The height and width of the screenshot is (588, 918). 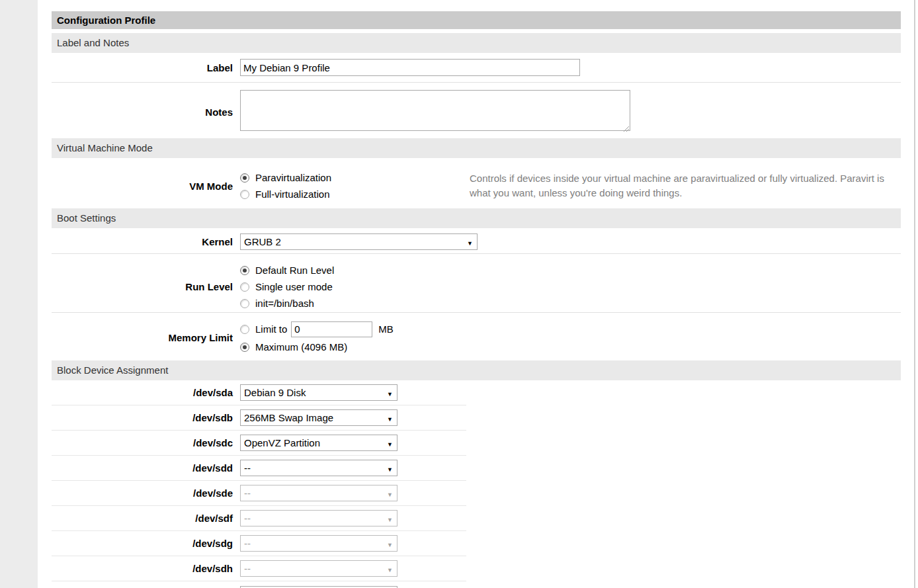 I want to click on option-label: Default Run Level, so click(x=295, y=270).